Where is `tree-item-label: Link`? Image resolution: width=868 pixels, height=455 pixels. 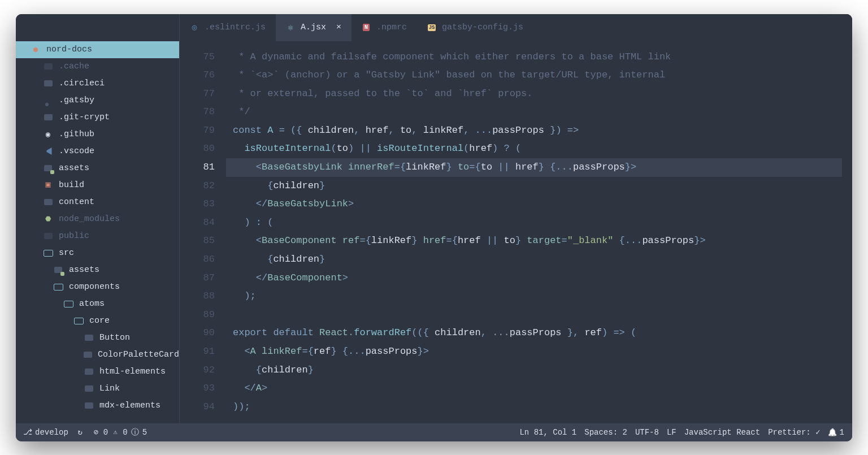
tree-item-label: Link is located at coordinates (137, 389).